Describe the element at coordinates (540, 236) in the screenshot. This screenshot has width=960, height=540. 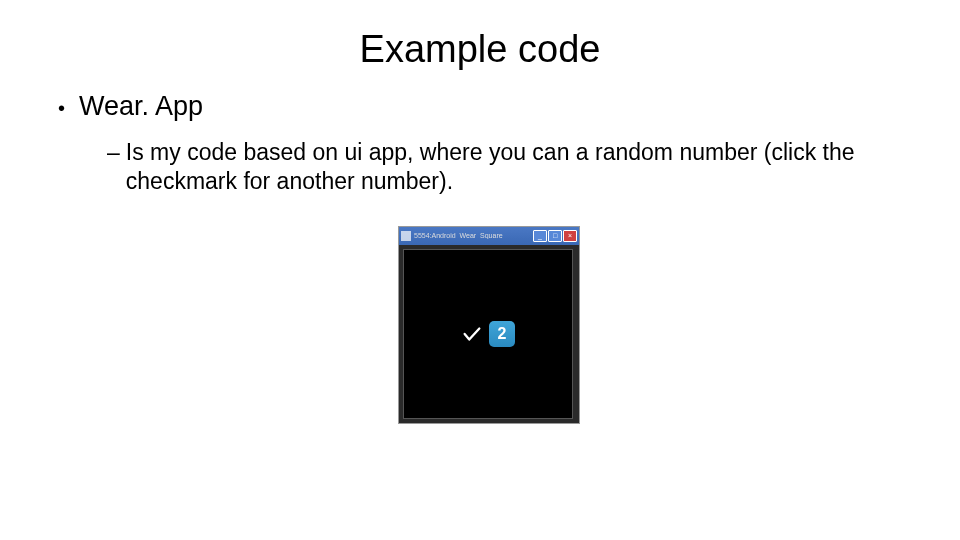
I see `minimize-icon: _` at that location.